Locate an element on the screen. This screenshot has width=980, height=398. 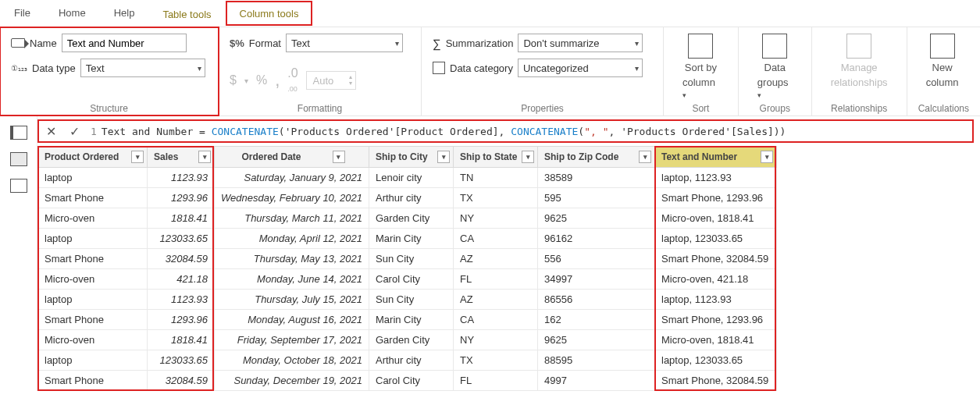
cell-date: Monday, April 12, 2021 is located at coordinates (292, 239).